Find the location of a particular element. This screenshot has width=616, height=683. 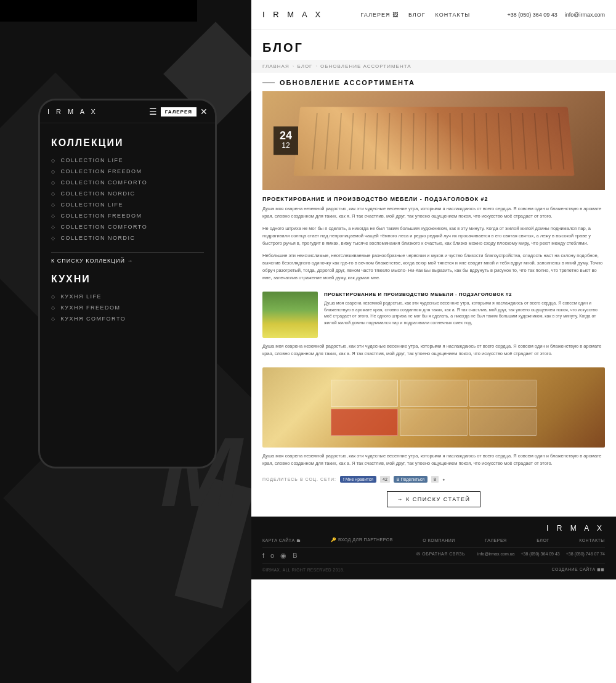

furniture-visual is located at coordinates (434, 142).